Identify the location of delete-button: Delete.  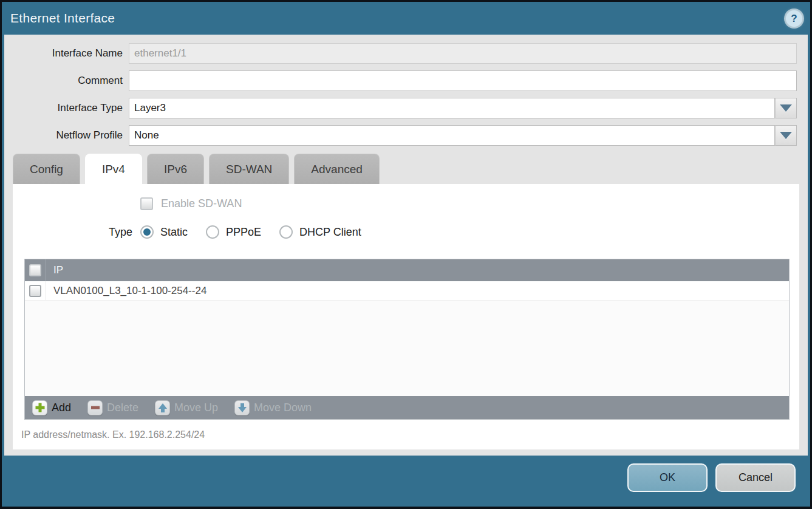
(113, 408).